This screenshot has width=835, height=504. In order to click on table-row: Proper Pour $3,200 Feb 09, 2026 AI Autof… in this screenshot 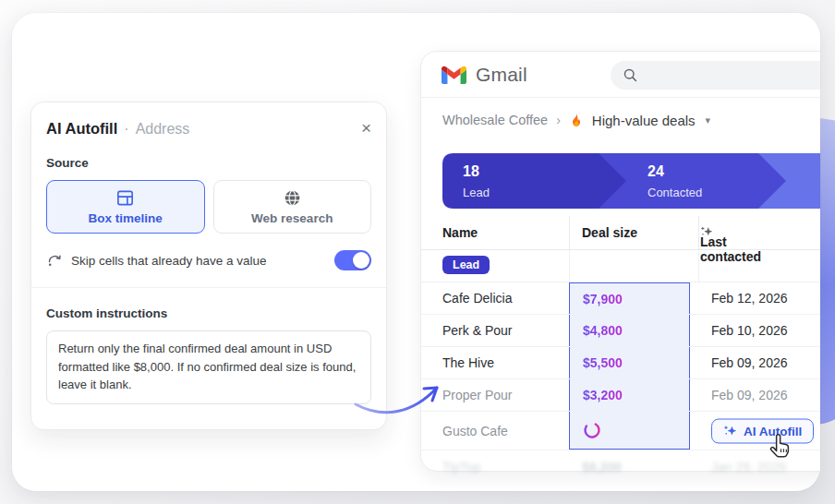, I will do `click(621, 395)`.